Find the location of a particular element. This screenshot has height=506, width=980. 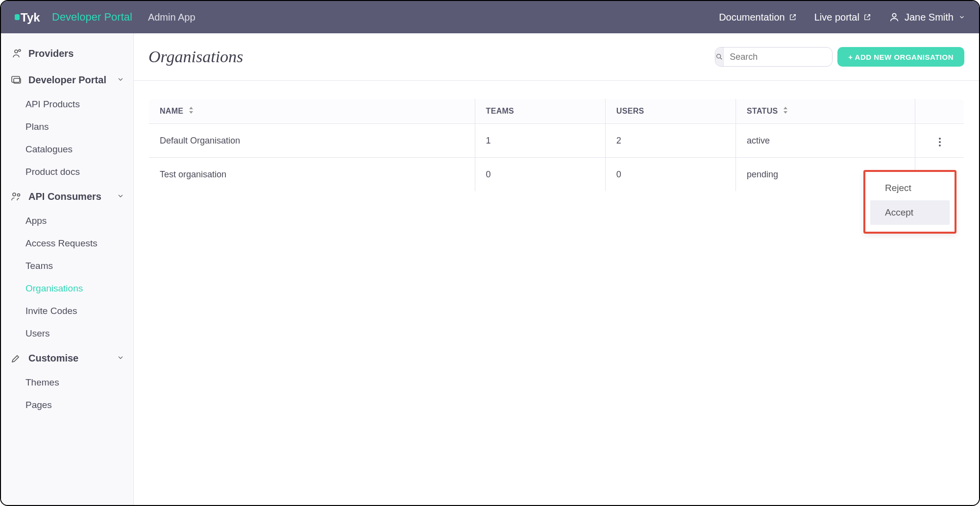

brand-portal-label: Developer Portal is located at coordinates (92, 17).